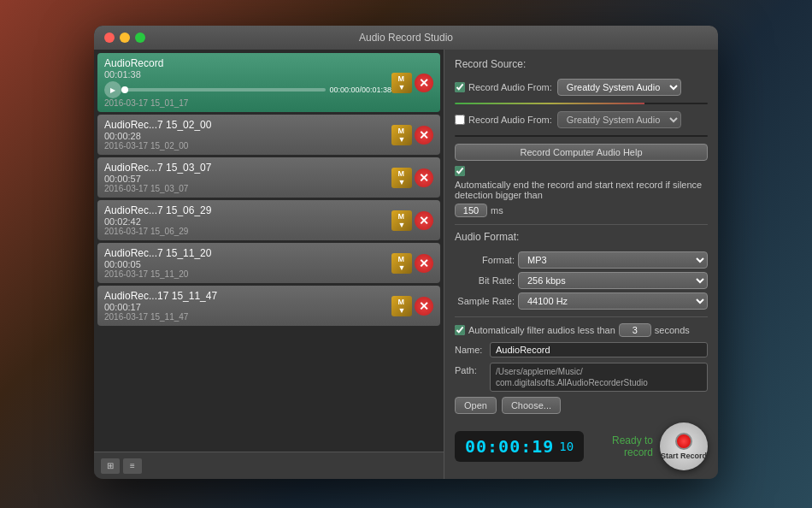 This screenshot has width=812, height=508. I want to click on traffic-lights, so click(125, 38).